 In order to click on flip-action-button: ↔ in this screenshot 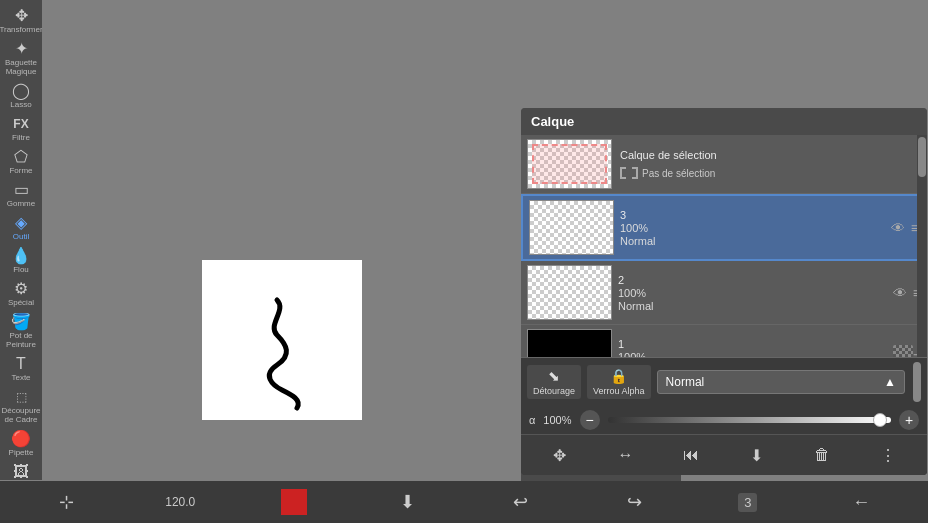, I will do `click(625, 455)`.